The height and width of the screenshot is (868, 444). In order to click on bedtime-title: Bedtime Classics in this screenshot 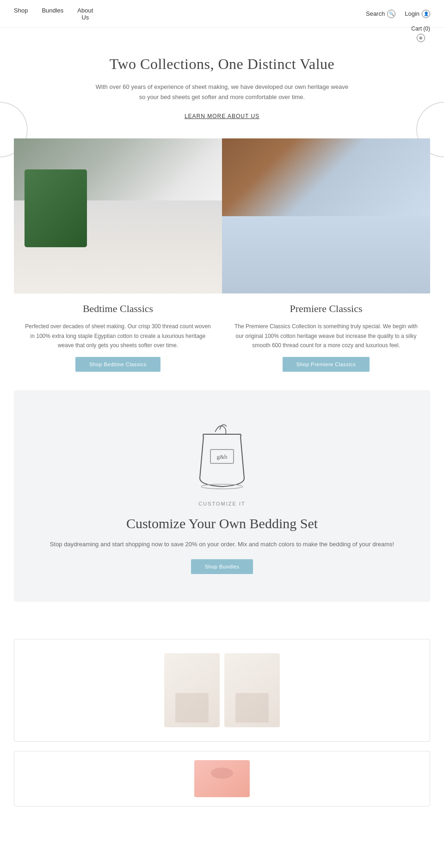, I will do `click(118, 309)`.